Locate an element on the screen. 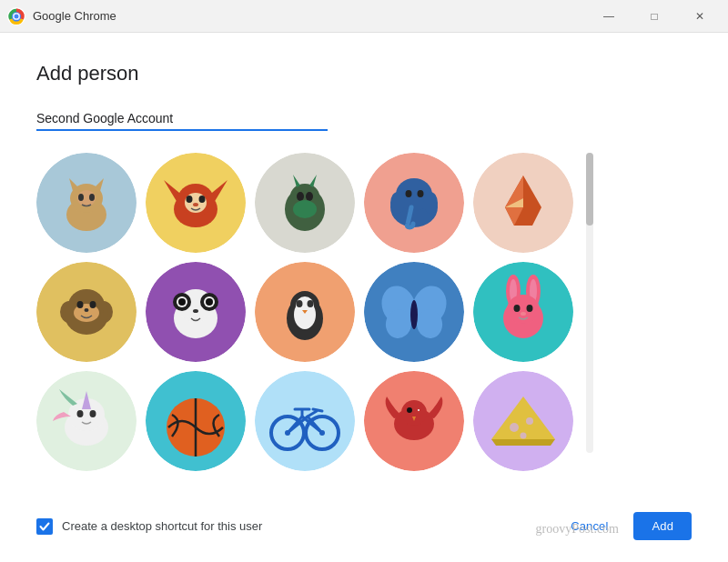 This screenshot has width=728, height=562. avatar-penguin is located at coordinates (305, 312).